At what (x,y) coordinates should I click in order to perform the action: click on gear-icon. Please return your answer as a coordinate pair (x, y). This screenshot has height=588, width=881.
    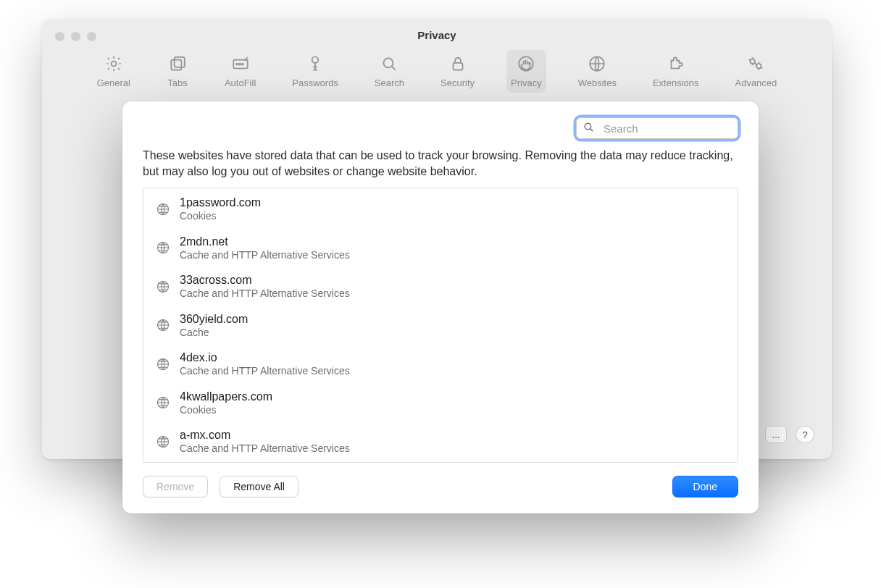
    Looking at the image, I should click on (114, 64).